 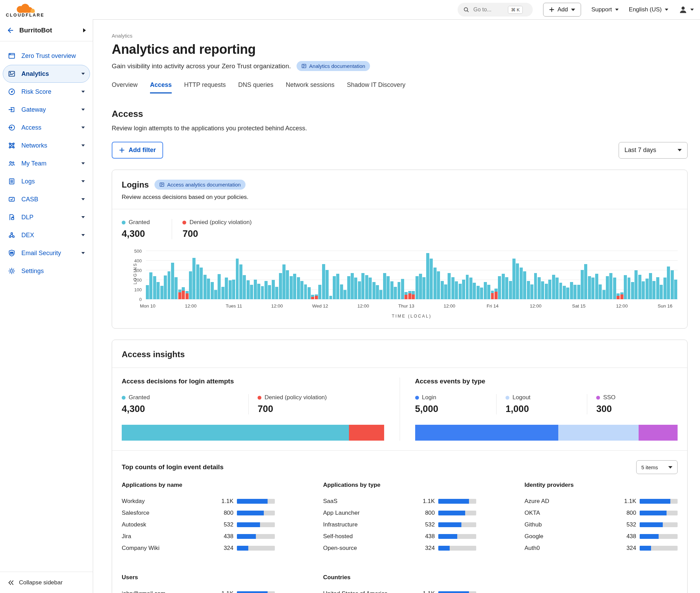 I want to click on list-item-bar-fill, so click(x=649, y=536).